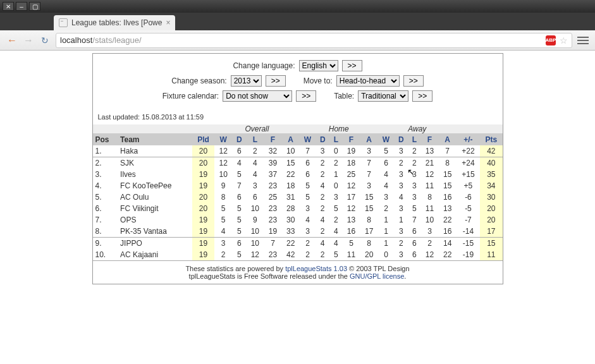 The image size is (595, 364). Describe the element at coordinates (297, 6) in the screenshot. I see `titlebar: ✕ – ▢` at that location.